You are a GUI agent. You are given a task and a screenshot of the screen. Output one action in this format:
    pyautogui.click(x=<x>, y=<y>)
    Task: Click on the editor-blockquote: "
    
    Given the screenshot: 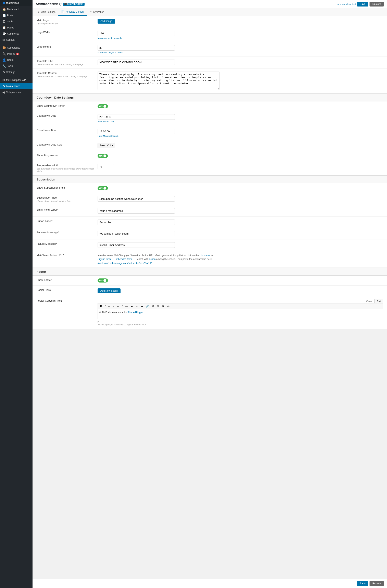 What is the action you would take?
    pyautogui.click(x=122, y=306)
    